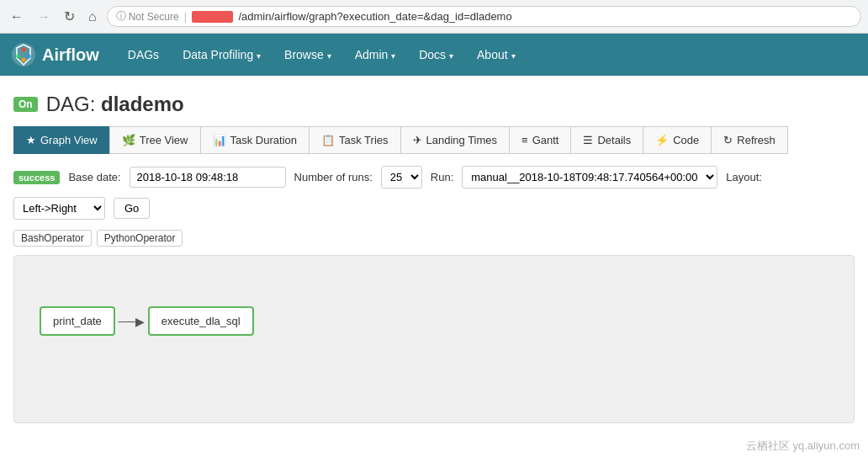 The image size is (868, 462). Describe the element at coordinates (131, 321) in the screenshot. I see `arrow-icon: ──▶` at that location.